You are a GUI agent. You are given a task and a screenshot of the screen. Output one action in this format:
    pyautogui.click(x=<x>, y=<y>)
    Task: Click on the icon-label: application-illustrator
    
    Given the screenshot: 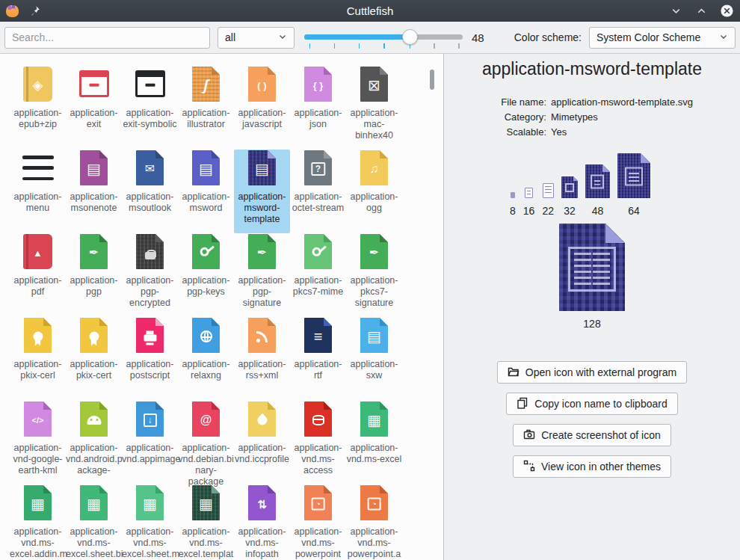 What is the action you would take?
    pyautogui.click(x=206, y=119)
    